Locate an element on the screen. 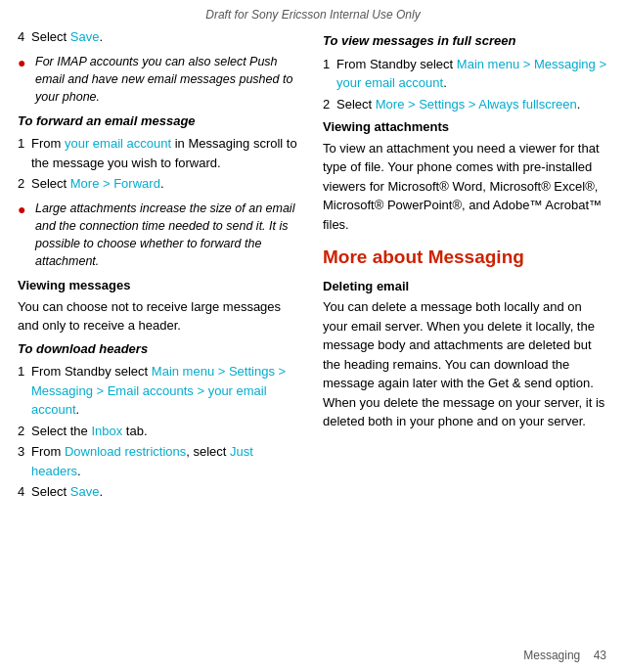  fs-step2-pre: Select is located at coordinates (356, 104).